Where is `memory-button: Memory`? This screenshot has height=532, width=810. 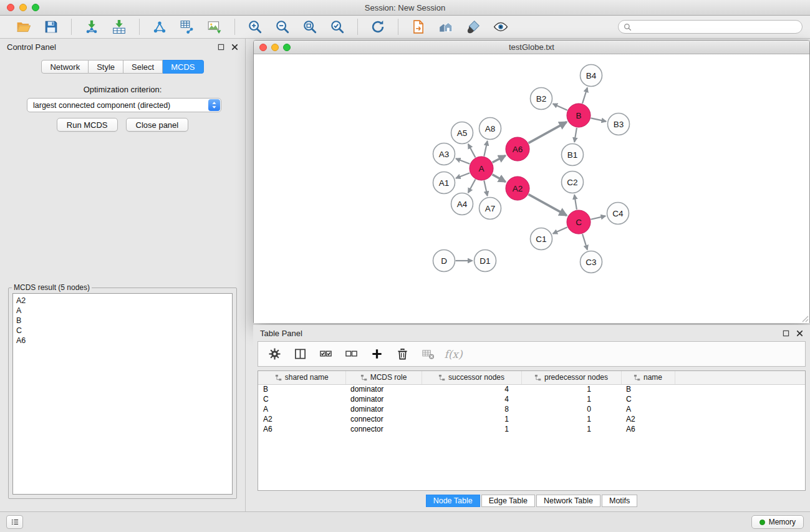 memory-button: Memory is located at coordinates (778, 522).